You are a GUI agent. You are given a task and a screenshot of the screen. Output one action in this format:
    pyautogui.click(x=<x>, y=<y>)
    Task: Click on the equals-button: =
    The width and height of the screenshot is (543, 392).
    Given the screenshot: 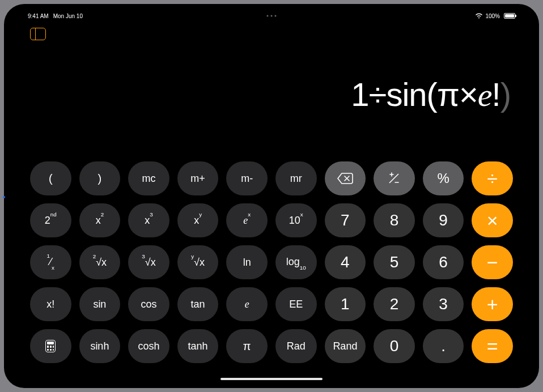 What is the action you would take?
    pyautogui.click(x=492, y=346)
    